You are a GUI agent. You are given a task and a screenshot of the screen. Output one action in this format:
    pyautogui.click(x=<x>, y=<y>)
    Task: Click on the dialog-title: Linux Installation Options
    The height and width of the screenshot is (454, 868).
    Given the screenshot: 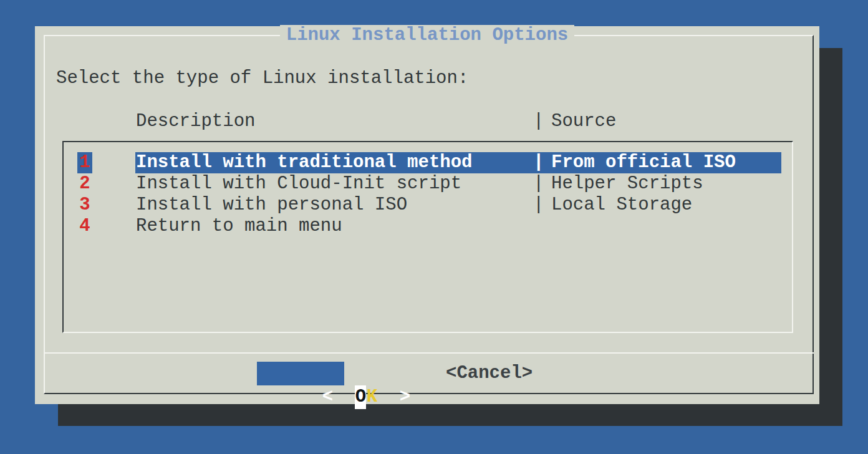 What is the action you would take?
    pyautogui.click(x=427, y=36)
    